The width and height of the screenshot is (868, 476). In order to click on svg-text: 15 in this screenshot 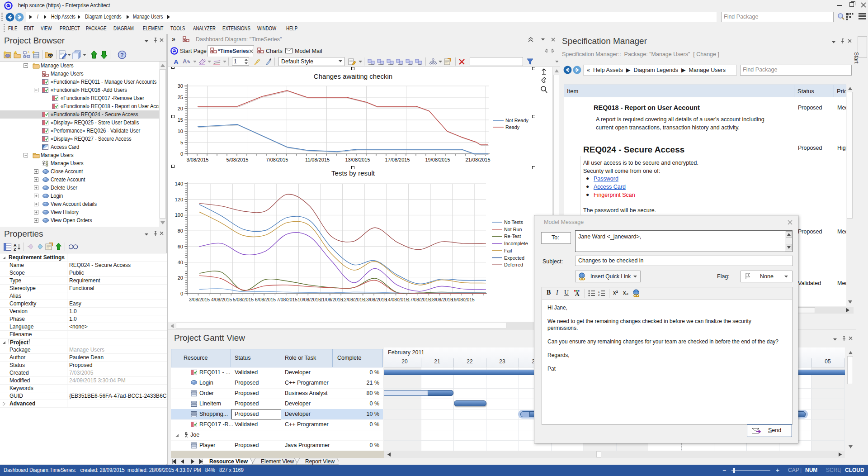, I will do `click(180, 120)`.